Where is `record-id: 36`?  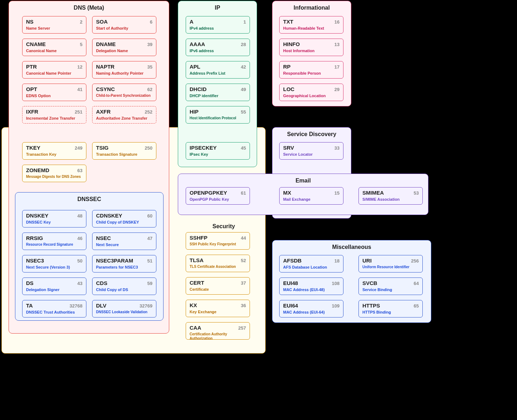
record-id: 36 is located at coordinates (244, 306).